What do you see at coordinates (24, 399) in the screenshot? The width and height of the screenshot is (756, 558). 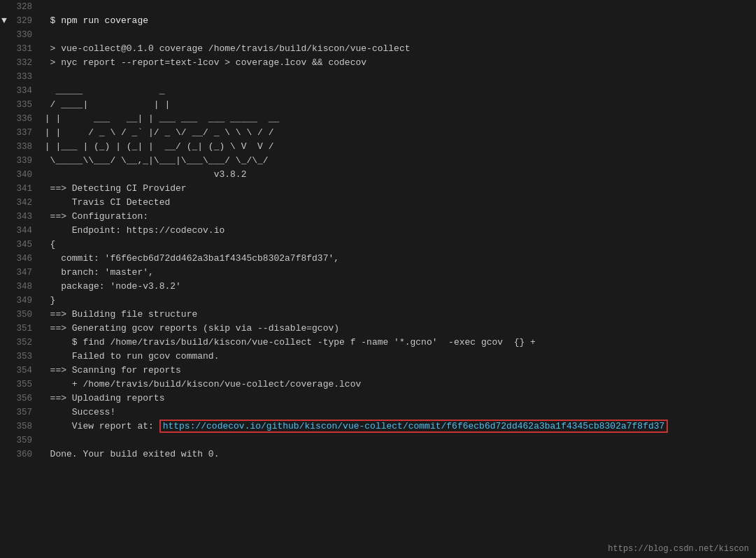 I see `line-number: 356` at bounding box center [24, 399].